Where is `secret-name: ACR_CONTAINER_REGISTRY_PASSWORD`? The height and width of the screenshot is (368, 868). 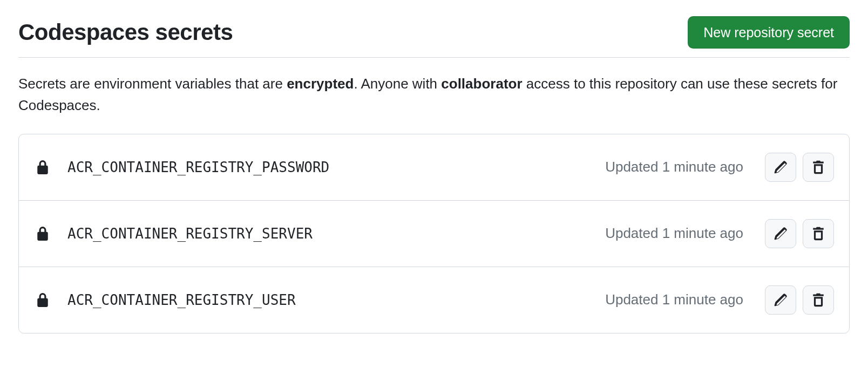
secret-name: ACR_CONTAINER_REGISTRY_PASSWORD is located at coordinates (336, 167).